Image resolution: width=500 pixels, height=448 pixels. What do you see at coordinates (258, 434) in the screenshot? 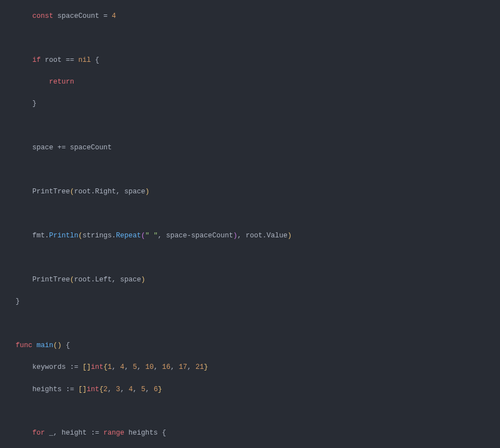
I see `code-line: for _, height := range heights {` at bounding box center [258, 434].